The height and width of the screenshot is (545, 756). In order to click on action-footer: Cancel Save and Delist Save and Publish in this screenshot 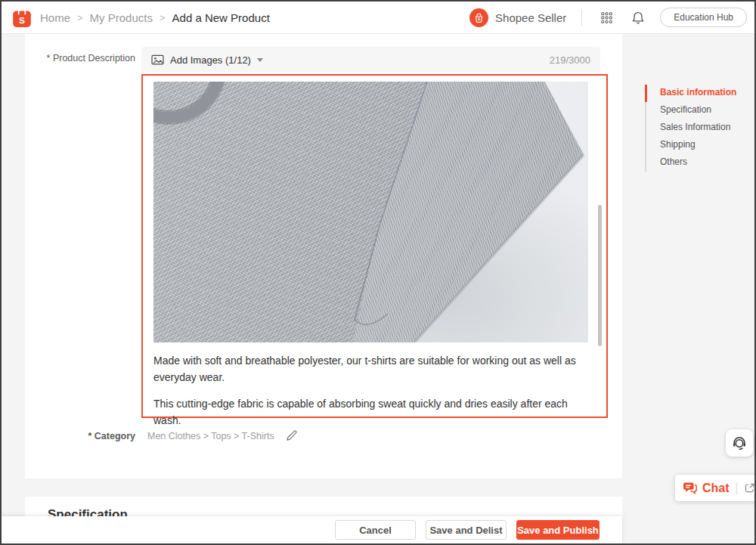, I will do `click(311, 530)`.